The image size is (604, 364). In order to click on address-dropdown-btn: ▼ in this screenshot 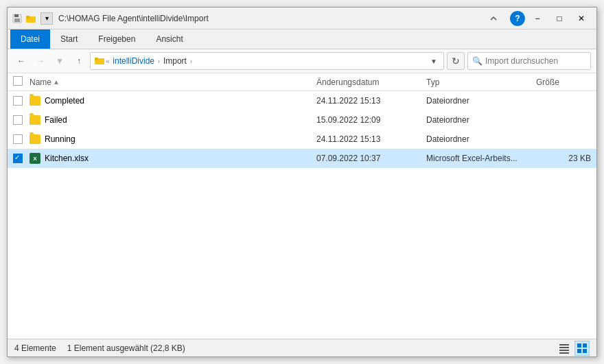, I will do `click(434, 61)`.